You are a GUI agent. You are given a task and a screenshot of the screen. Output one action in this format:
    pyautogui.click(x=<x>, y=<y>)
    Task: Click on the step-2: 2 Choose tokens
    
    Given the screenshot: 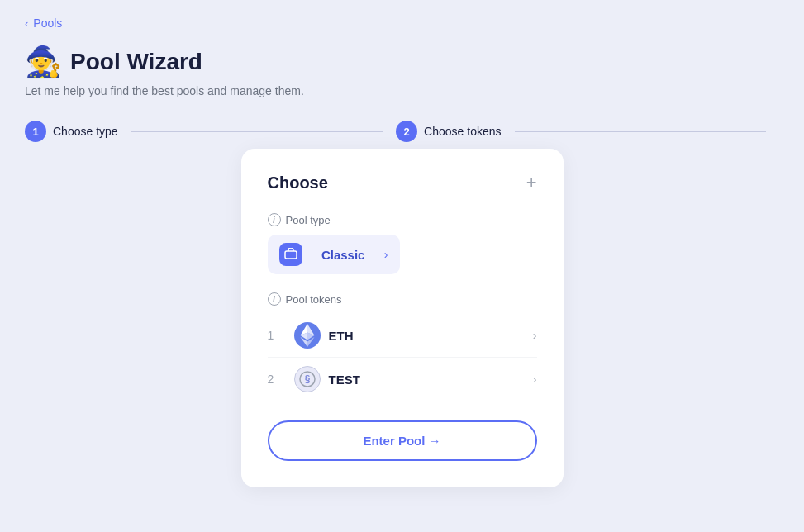 What is the action you would take?
    pyautogui.click(x=448, y=131)
    